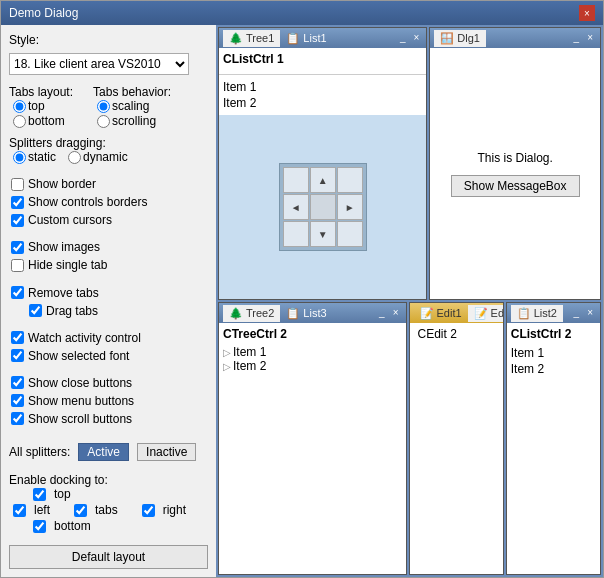 This screenshot has width=604, height=578. Describe the element at coordinates (322, 62) in the screenshot. I see `list-ctrl-header: CListCtrl 1` at that location.